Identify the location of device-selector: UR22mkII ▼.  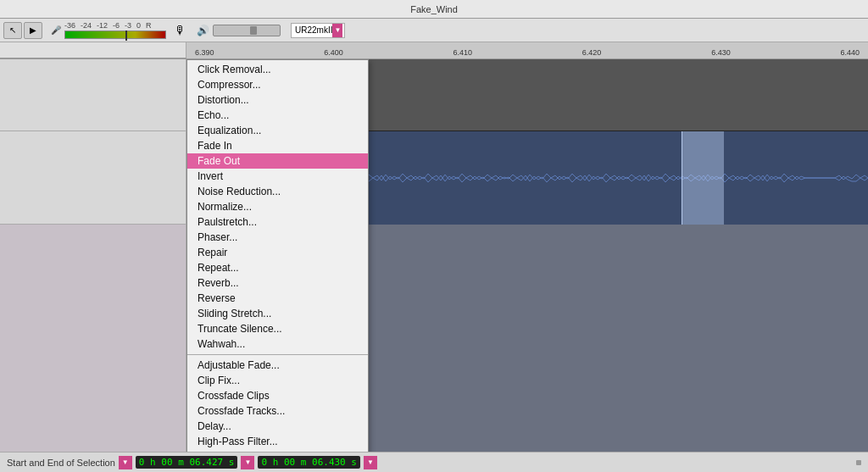
(318, 31).